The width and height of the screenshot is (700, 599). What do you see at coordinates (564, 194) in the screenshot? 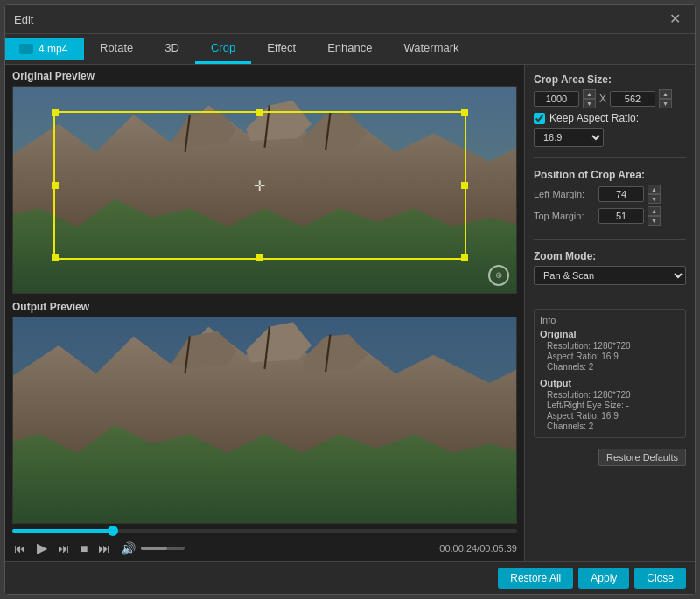
I see `left-margin-label: Left Margin:` at bounding box center [564, 194].